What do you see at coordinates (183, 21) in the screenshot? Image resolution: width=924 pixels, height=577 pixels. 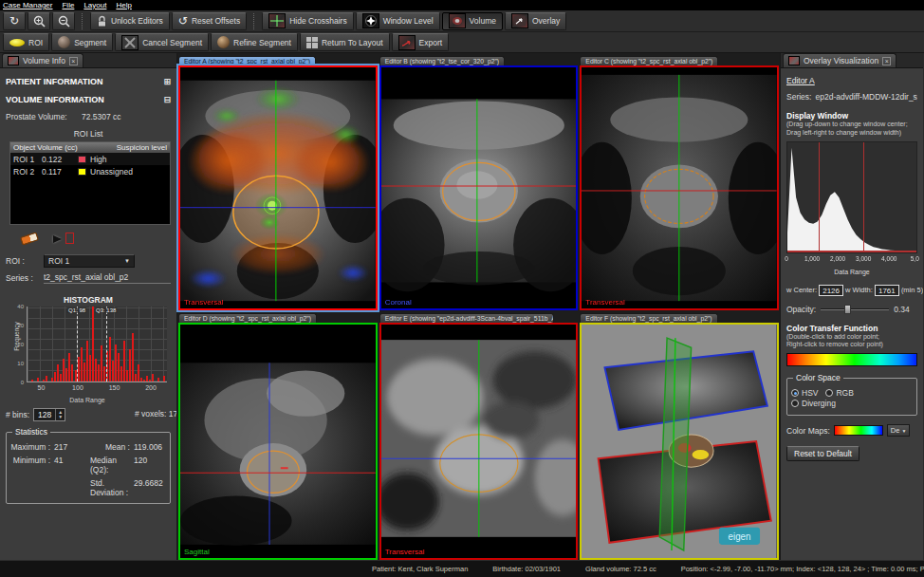 I see `reset-offsets-icon: ↺` at bounding box center [183, 21].